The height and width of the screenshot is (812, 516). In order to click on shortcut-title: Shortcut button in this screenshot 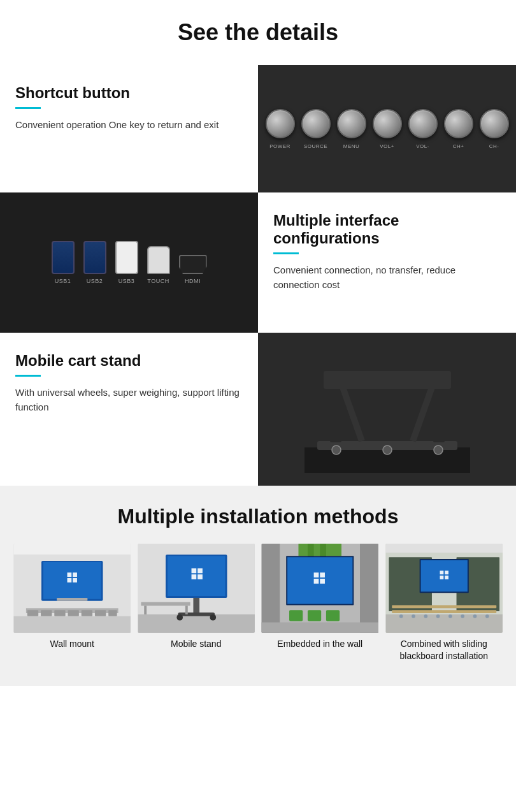, I will do `click(129, 93)`.